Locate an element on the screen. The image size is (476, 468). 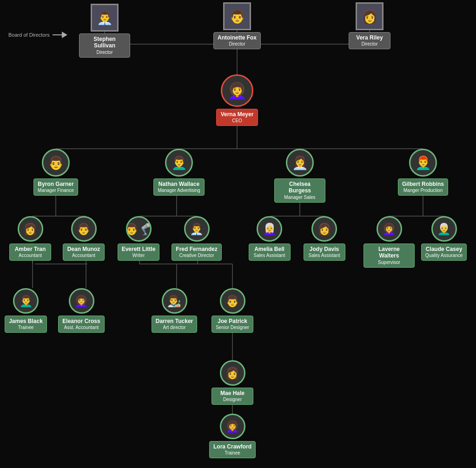
name-amber: Amber Tran is located at coordinates (30, 249).